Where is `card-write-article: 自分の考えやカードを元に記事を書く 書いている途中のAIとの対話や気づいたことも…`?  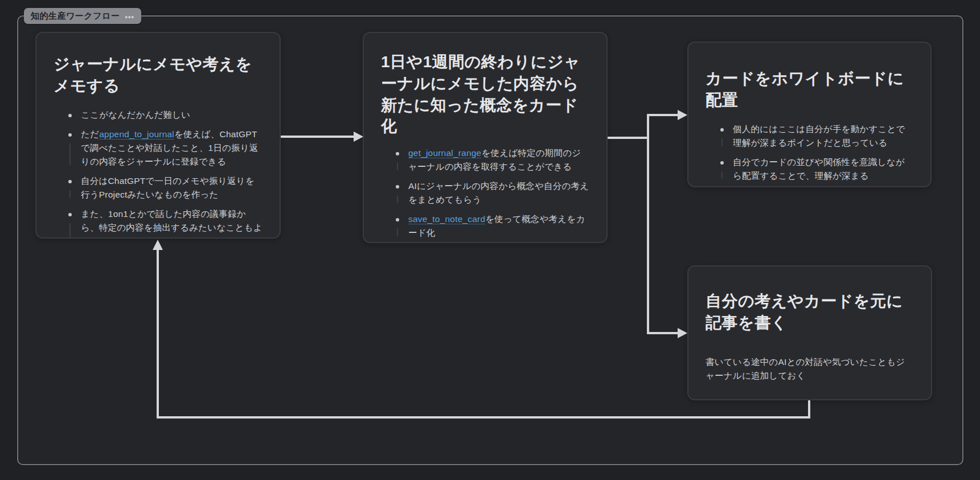
card-write-article: 自分の考えやカードを元に記事を書く 書いている途中のAIとの対話や気づいたことも… is located at coordinates (810, 333).